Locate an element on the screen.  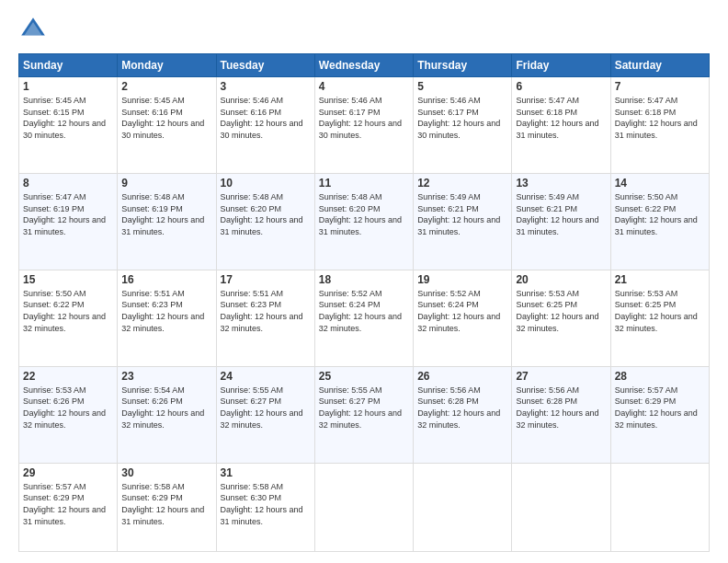
day-info: Sunrise: 5:54 AMSunset: 6:26 PMDaylight:… is located at coordinates (166, 408).